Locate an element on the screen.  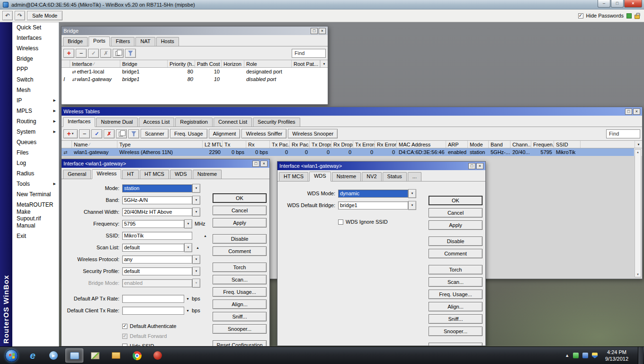
find-box: Find is located at coordinates (623, 134).